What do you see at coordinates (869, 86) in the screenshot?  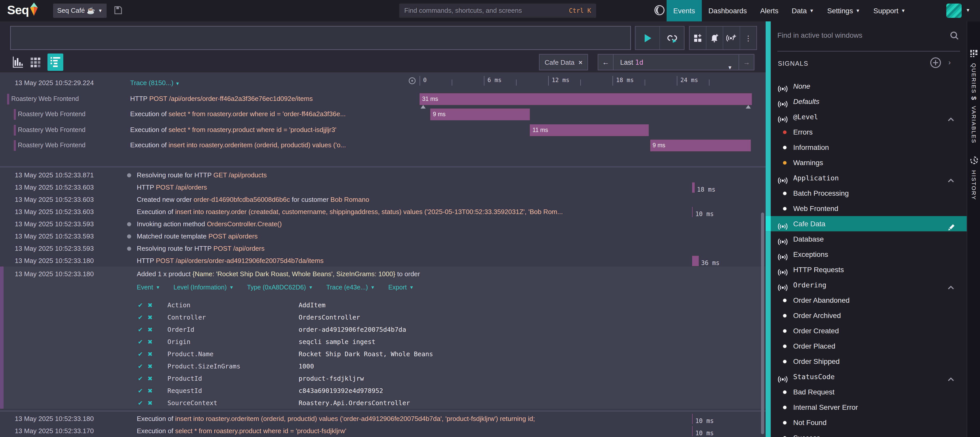 I see `signal-item: None` at bounding box center [869, 86].